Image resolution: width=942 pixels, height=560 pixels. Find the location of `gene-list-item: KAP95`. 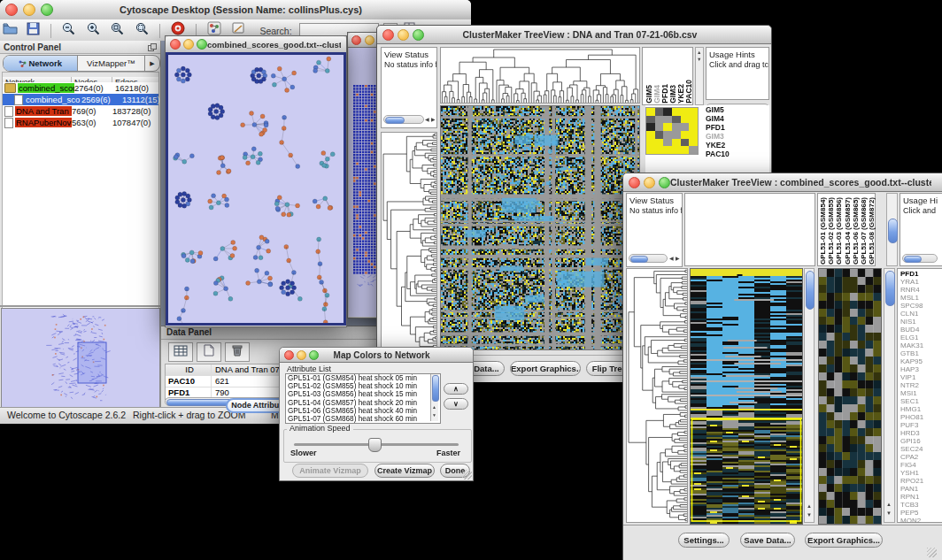

gene-list-item: KAP95 is located at coordinates (921, 361).